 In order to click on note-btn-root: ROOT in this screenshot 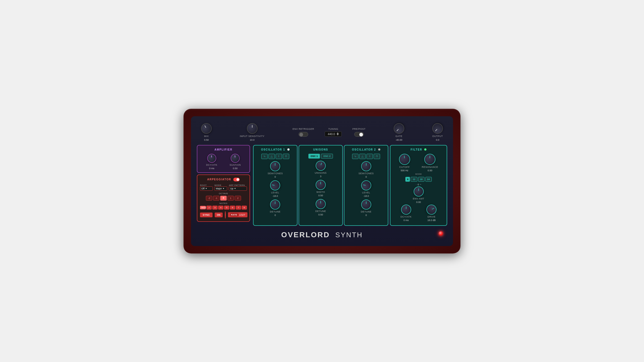, I will do `click(203, 207)`.